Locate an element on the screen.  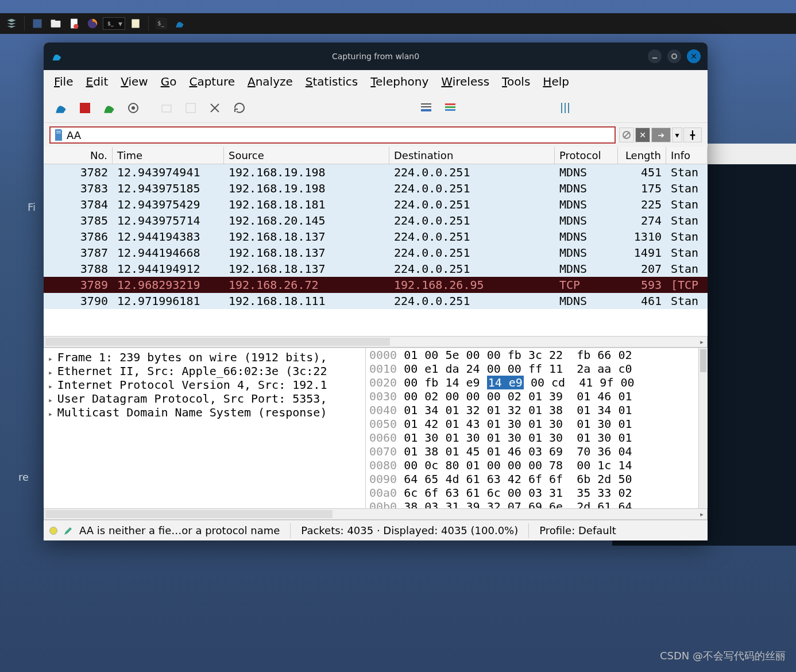
taskbar-running-terminal-icon: $_ is located at coordinates (161, 24).